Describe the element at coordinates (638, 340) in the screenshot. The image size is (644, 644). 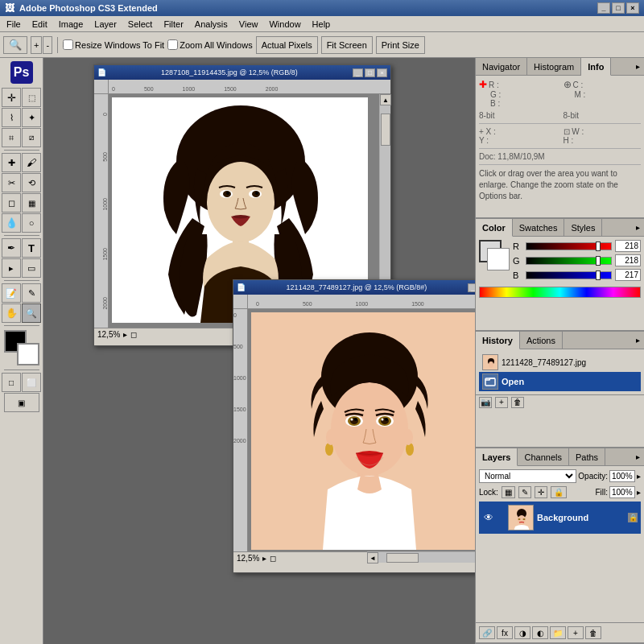
I see `history-panel-menu: ▸` at that location.